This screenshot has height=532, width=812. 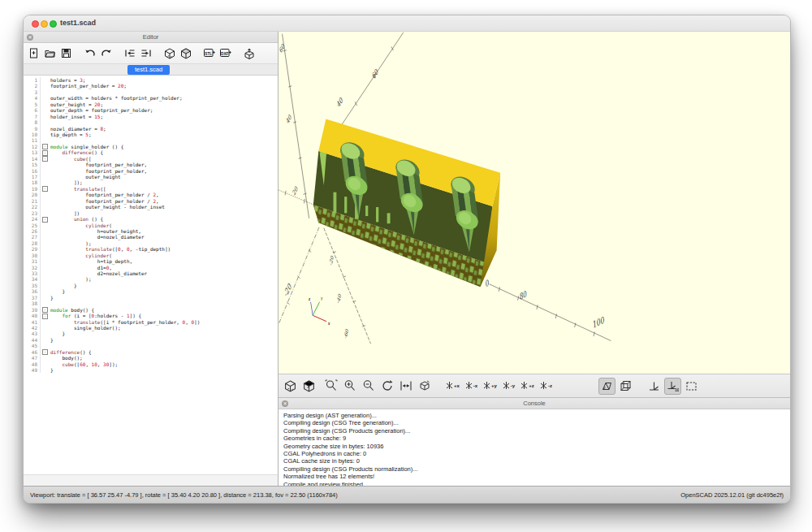 What do you see at coordinates (151, 297) in the screenshot?
I see `code-line: 37}` at bounding box center [151, 297].